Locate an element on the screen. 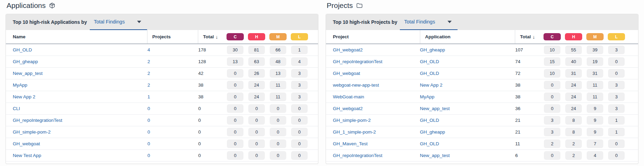  project-name-link: webgoat-new-app-test is located at coordinates (356, 85).